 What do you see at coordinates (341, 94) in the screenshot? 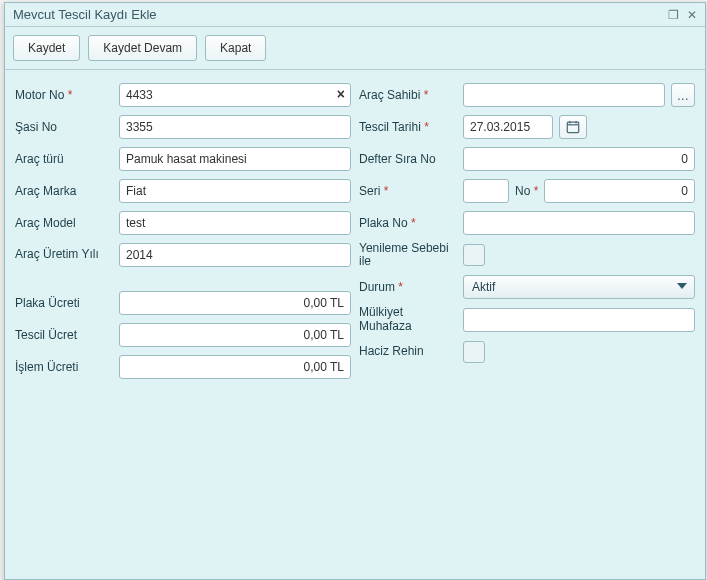
I see `clear-icon: ×` at bounding box center [341, 94].